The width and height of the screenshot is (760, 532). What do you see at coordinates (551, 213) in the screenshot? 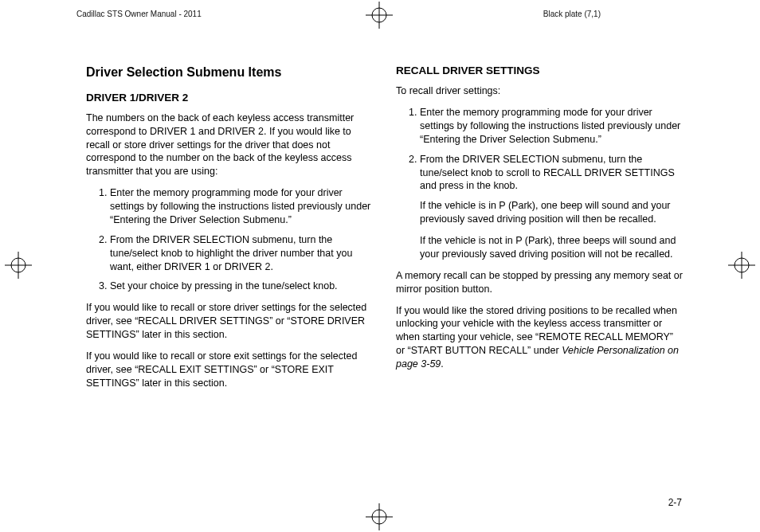
I see `step-note: If the vehicle is in P (Park), one beep …` at bounding box center [551, 213].